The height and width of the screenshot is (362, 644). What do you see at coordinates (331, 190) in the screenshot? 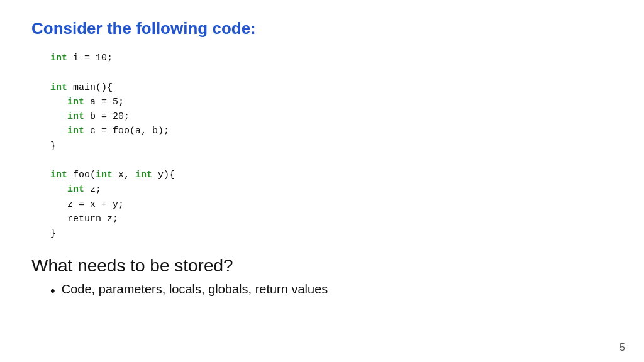
I see `code-line-z-decl: int z;` at bounding box center [331, 190].